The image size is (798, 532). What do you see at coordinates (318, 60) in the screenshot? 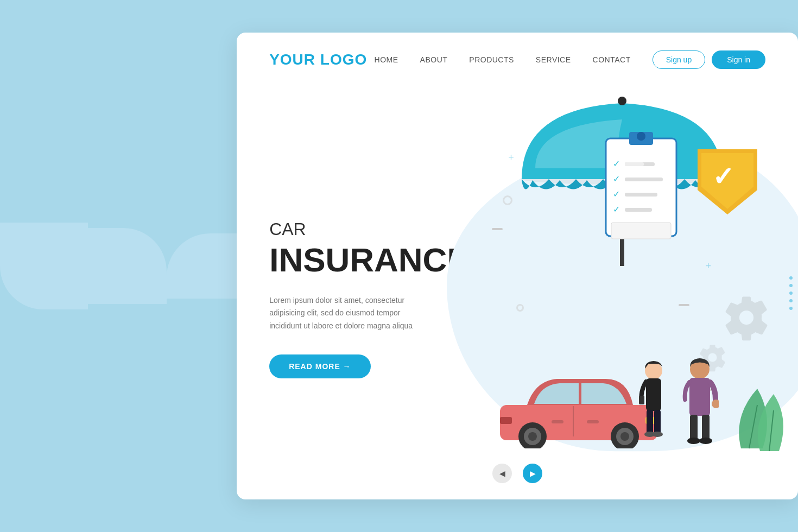
I see `logo: YOUR LOGO` at bounding box center [318, 60].